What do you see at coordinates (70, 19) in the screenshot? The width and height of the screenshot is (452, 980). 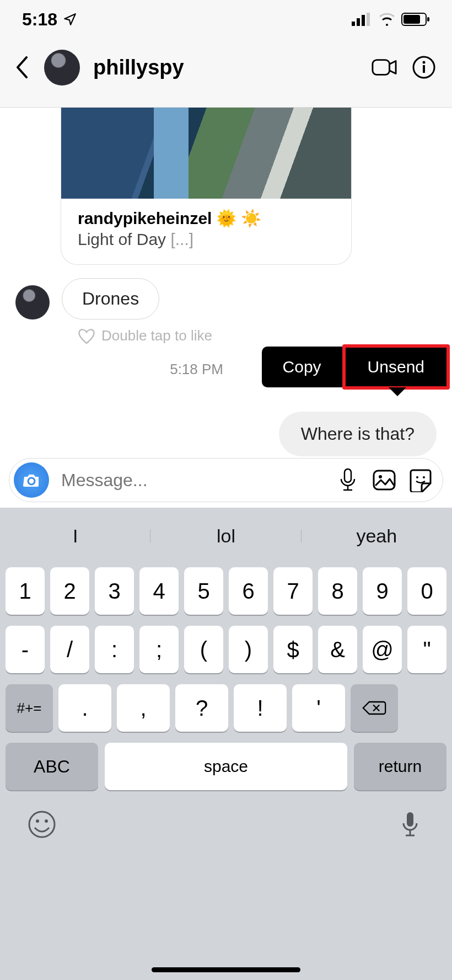 I see `location-services-icon` at bounding box center [70, 19].